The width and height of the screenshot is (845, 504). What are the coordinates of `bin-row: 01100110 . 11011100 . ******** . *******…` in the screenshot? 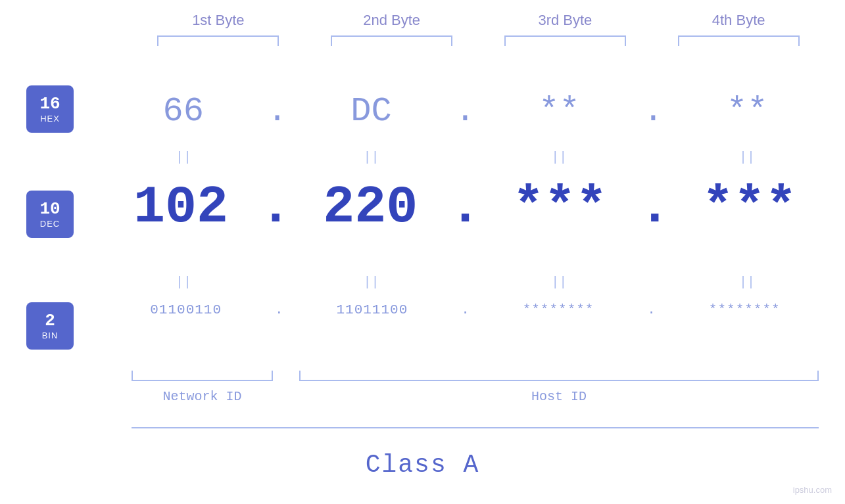 It's located at (466, 310).